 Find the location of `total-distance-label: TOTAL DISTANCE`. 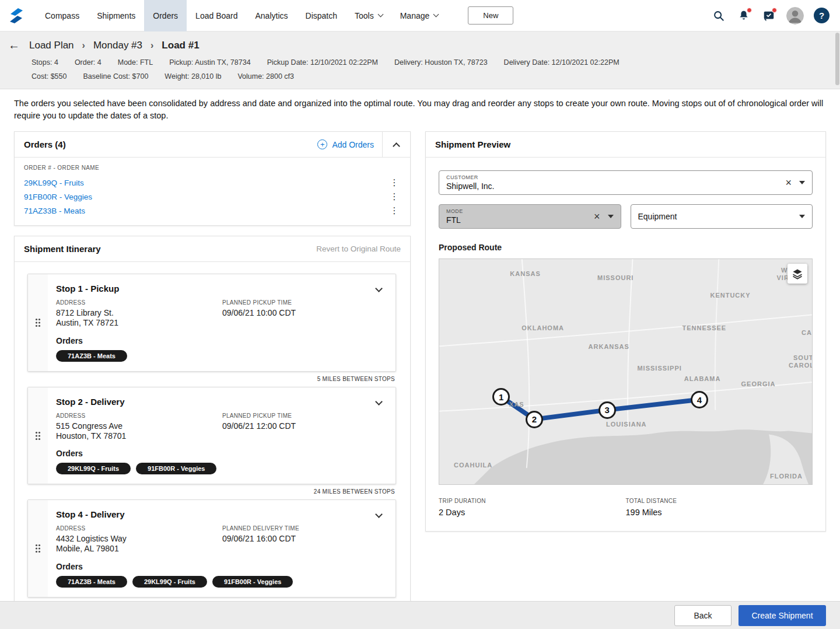

total-distance-label: TOTAL DISTANCE is located at coordinates (720, 501).